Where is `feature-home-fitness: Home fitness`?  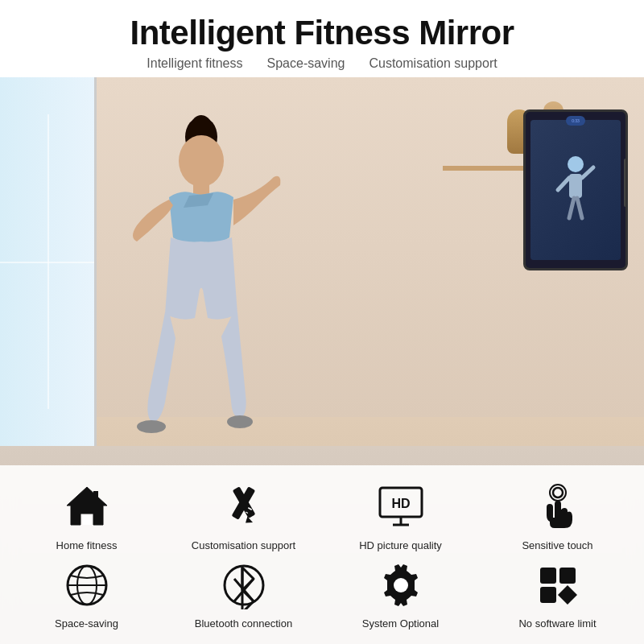
feature-home-fitness: Home fitness is located at coordinates (87, 517).